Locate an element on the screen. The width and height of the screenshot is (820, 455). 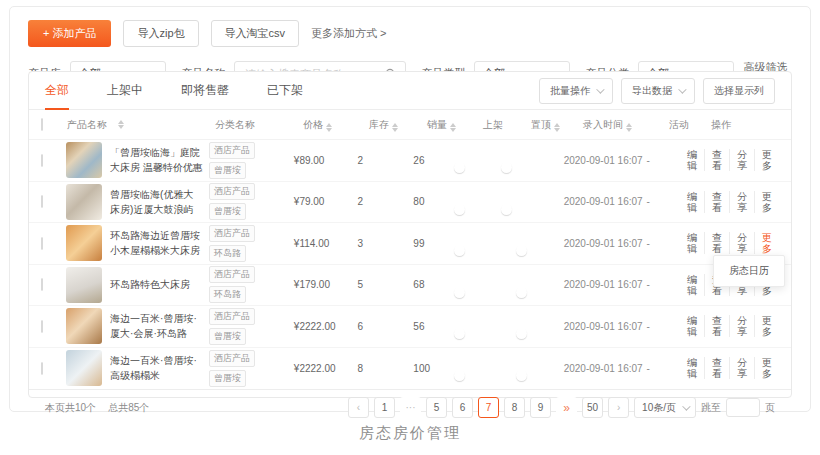
more-add-methods-link: 更多添加方式 > is located at coordinates (348, 34).